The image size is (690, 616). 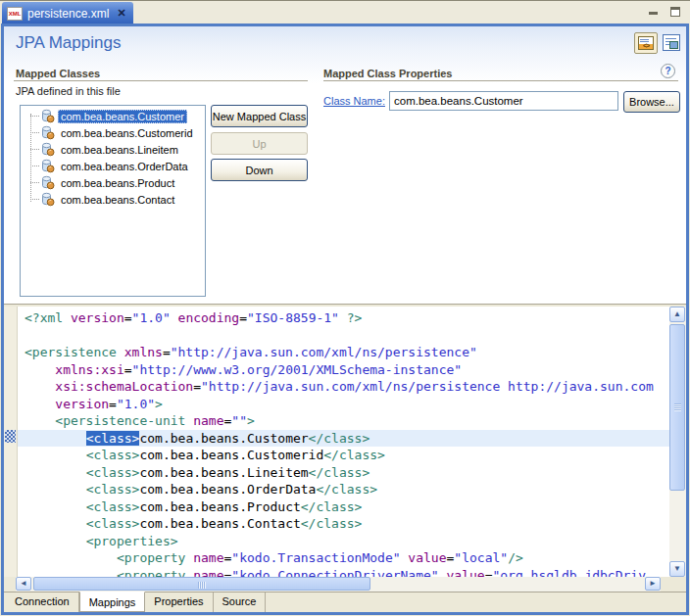 I want to click on code-line: <?xml version="1.0" encoding="ISO-8859-1…, so click(x=347, y=318).